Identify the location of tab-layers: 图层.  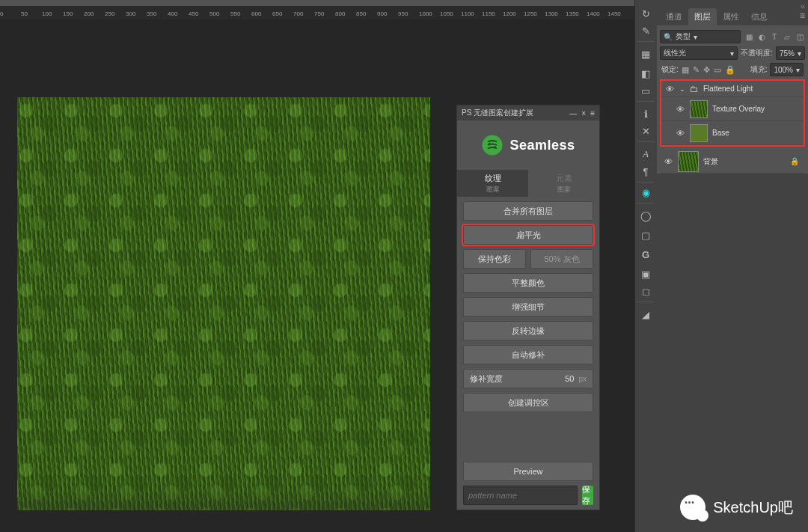
(703, 16).